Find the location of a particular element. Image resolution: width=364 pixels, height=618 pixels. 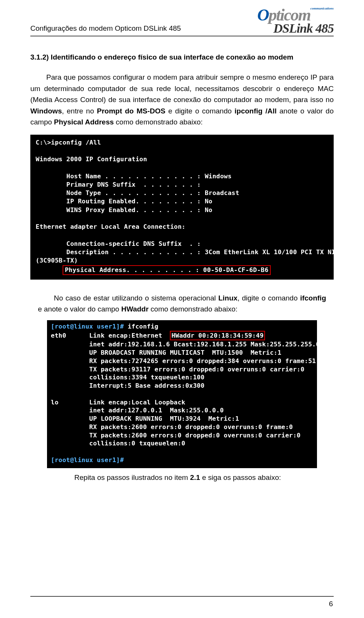

p2-linux: Linux is located at coordinates (228, 298).